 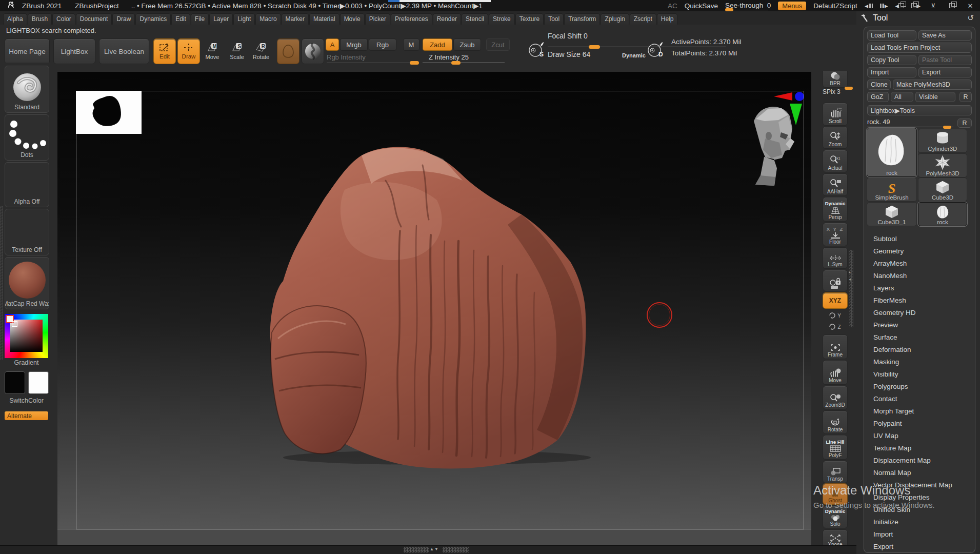 What do you see at coordinates (411, 19) in the screenshot?
I see `menu-preferences: Preferences` at bounding box center [411, 19].